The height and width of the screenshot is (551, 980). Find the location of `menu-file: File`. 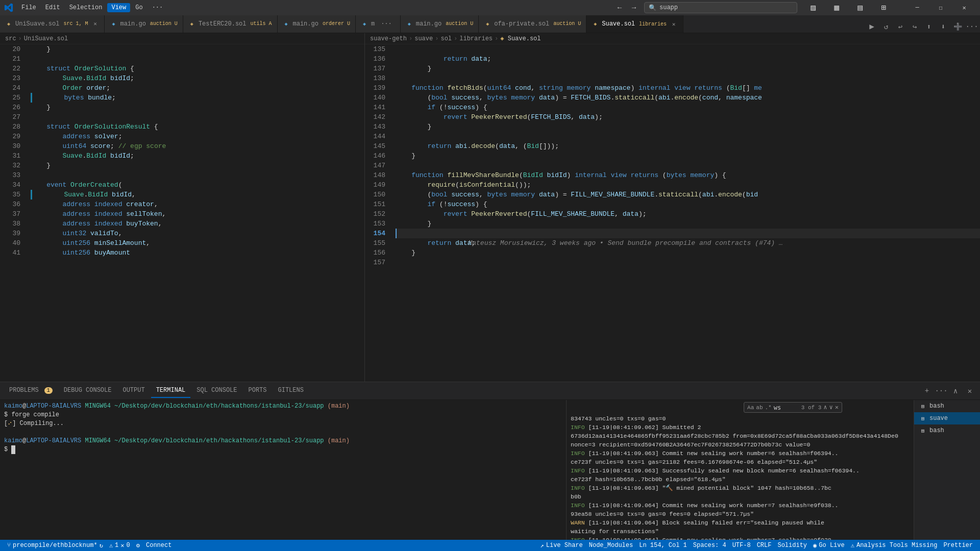

menu-file: File is located at coordinates (29, 8).